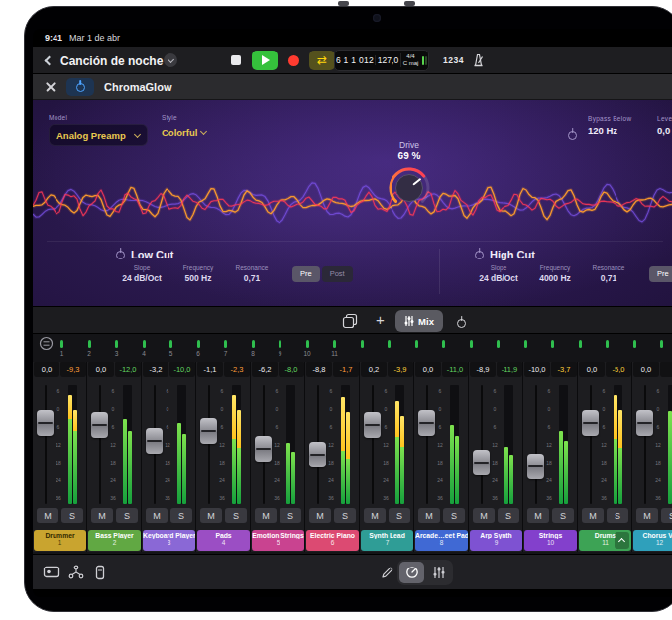 This screenshot has width=672, height=620. Describe the element at coordinates (210, 369) in the screenshot. I see `volume-readout: -1,1` at that location.